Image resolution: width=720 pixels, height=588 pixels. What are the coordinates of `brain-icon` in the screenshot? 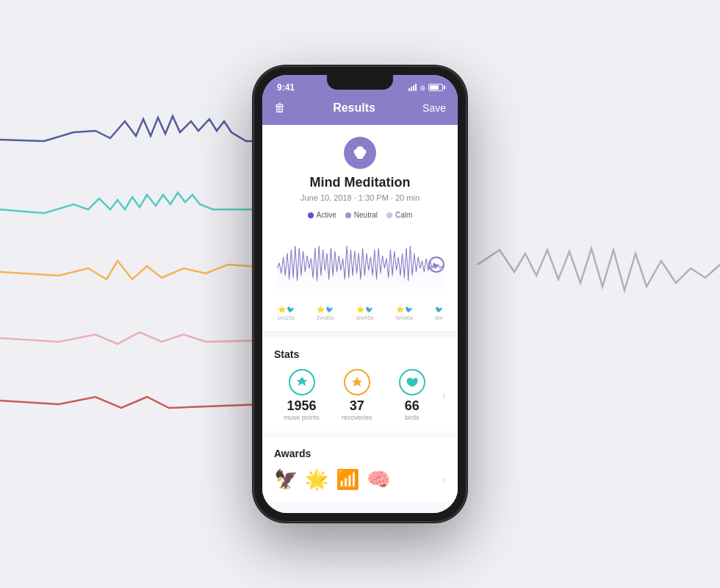 It's located at (360, 153).